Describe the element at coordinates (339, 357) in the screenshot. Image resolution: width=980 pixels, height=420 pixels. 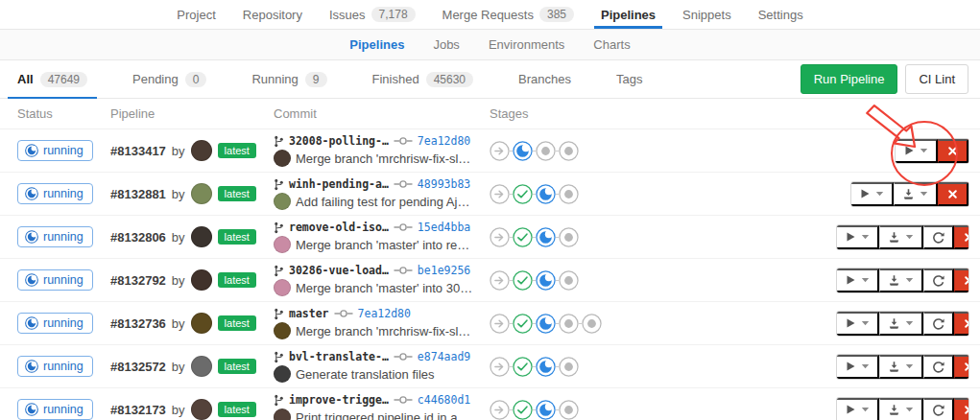
I see `branch-name-link: bvl-translate-…` at that location.